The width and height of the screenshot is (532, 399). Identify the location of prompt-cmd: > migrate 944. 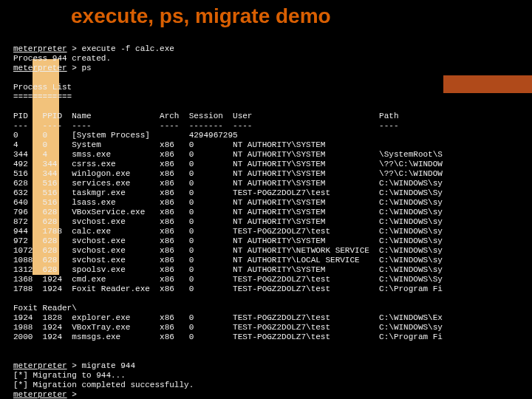
(101, 366).